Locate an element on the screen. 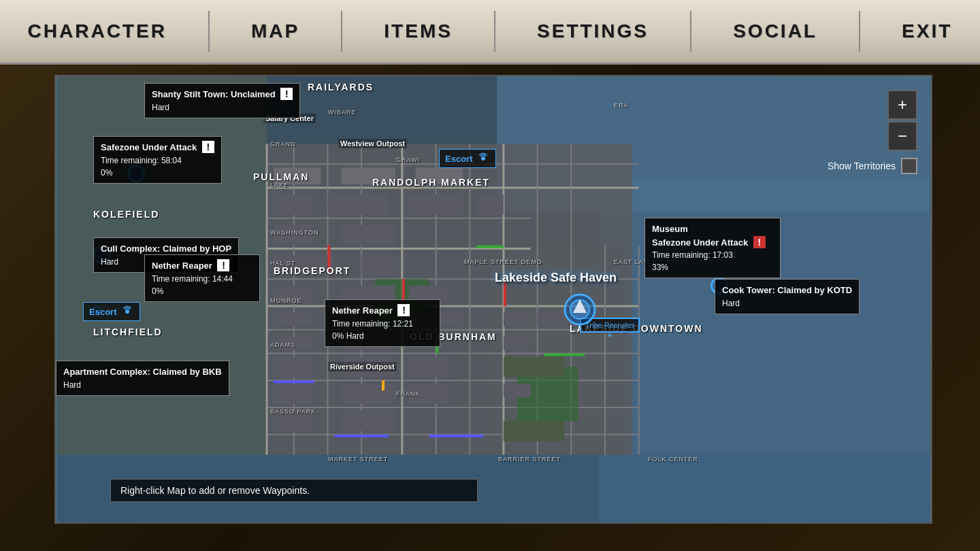 This screenshot has height=551, width=980. show-territories-label: Show Territories is located at coordinates (862, 166).